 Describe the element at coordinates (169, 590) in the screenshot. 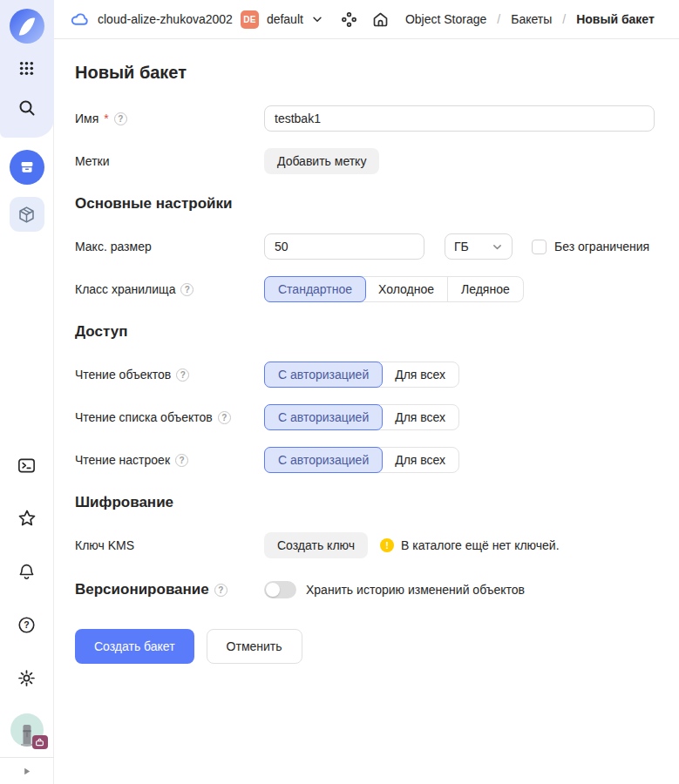

I see `versioning-label-group: Версионирование ?` at that location.